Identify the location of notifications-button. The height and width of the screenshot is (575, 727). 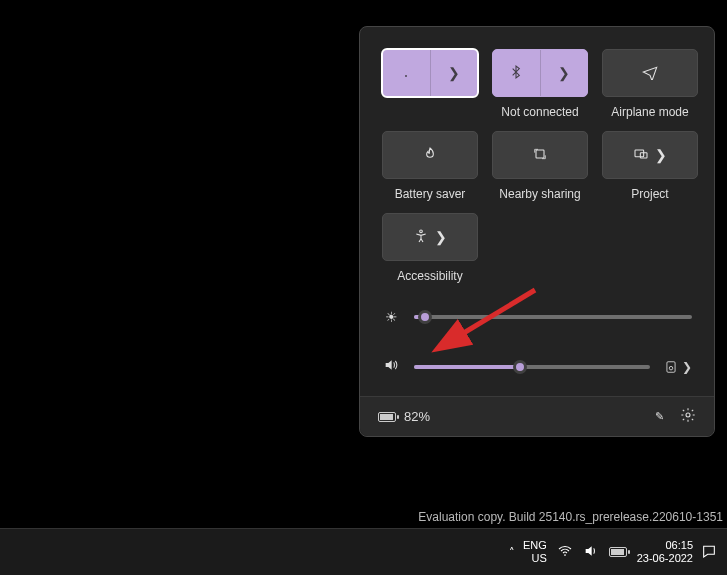
(709, 552).